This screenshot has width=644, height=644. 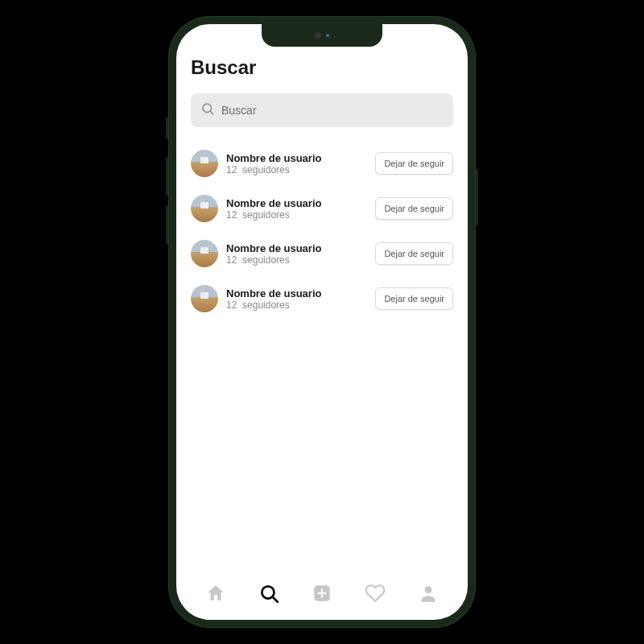 What do you see at coordinates (216, 595) in the screenshot?
I see `nav-home` at bounding box center [216, 595].